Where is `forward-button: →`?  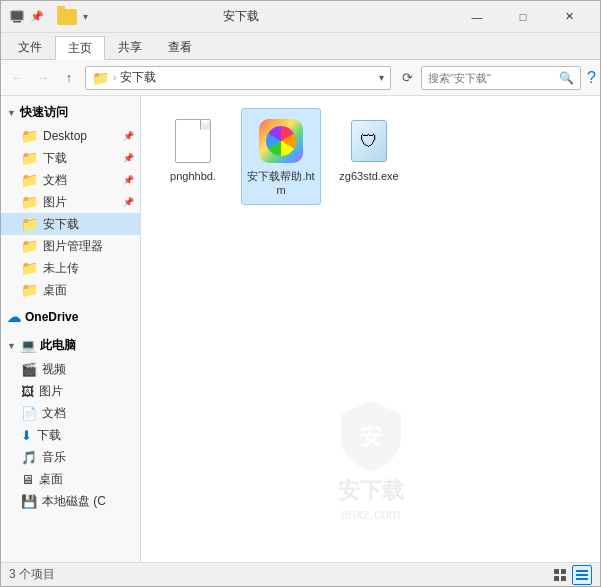 forward-button: → is located at coordinates (43, 78).